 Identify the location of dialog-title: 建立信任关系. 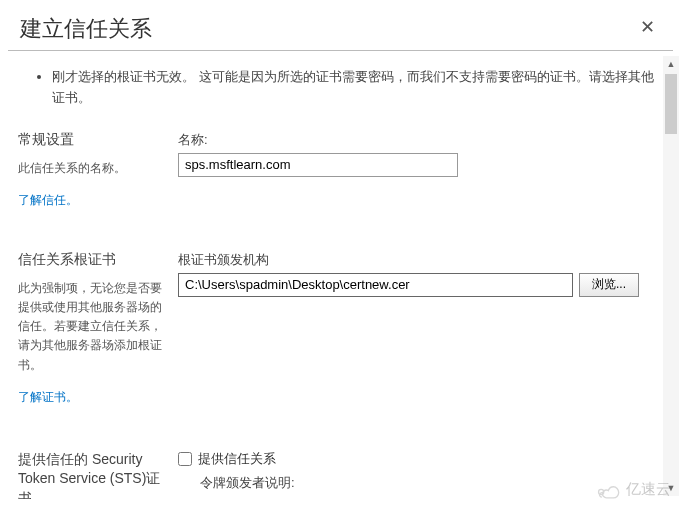
(86, 29).